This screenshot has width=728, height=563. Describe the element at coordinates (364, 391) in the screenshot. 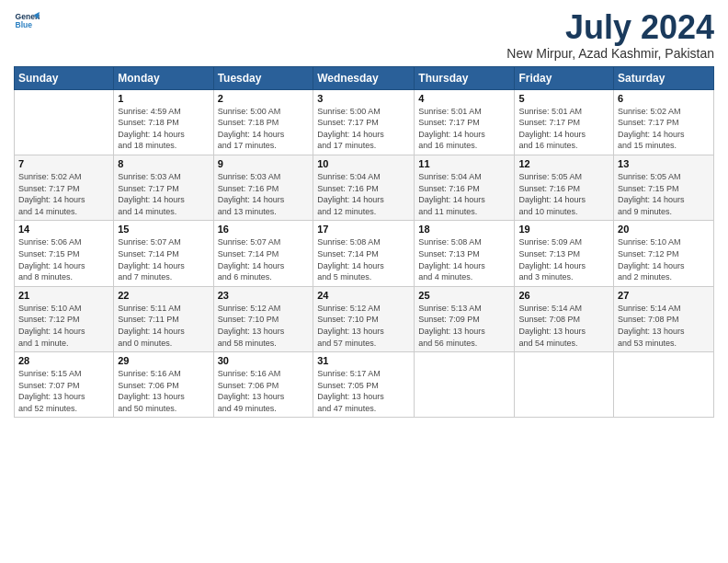

I see `day-content: Sunrise: 5:17 AM Sunset: 7:05 PM Dayligh…` at that location.